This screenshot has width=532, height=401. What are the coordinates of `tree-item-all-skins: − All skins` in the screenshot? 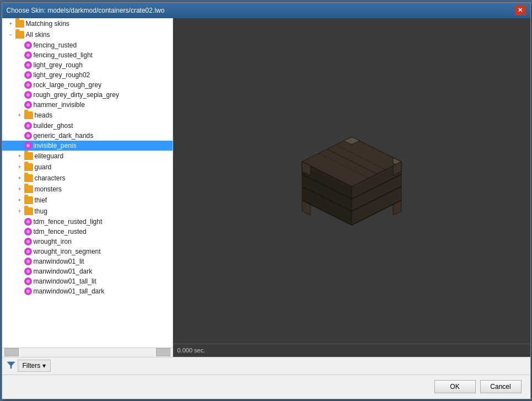 It's located at (87, 35).